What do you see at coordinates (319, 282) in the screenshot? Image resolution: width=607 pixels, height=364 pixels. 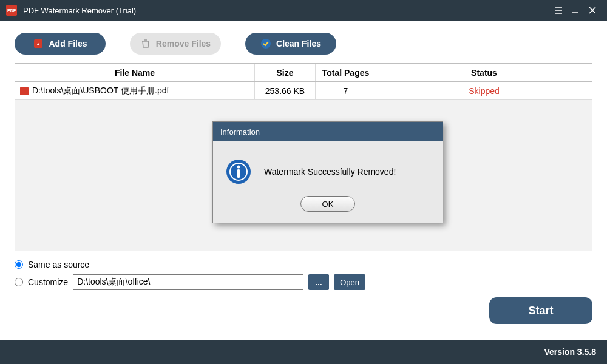 I see `browse-button: ...` at bounding box center [319, 282].